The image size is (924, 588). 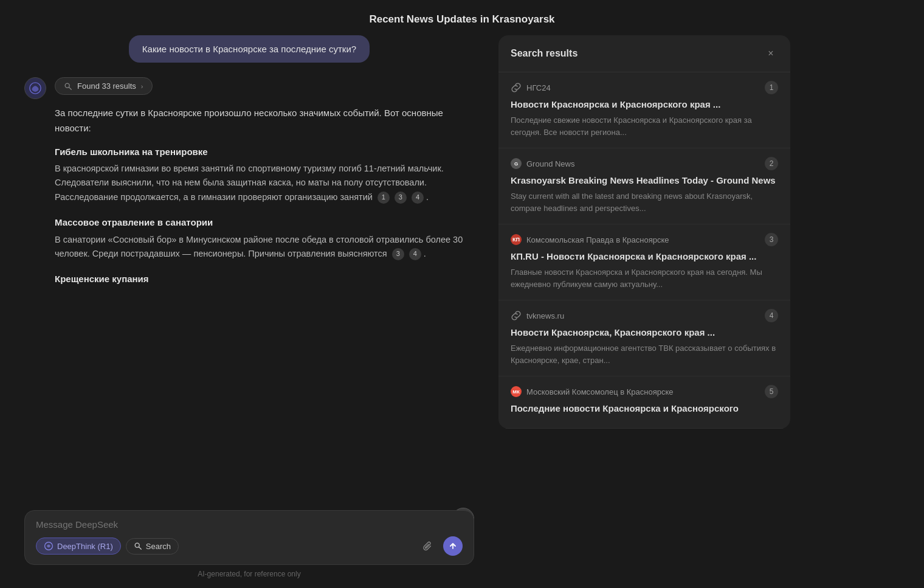 I want to click on list-item: tvknews.ru 4 Новости Красноярска, Красно…, so click(x=644, y=338).